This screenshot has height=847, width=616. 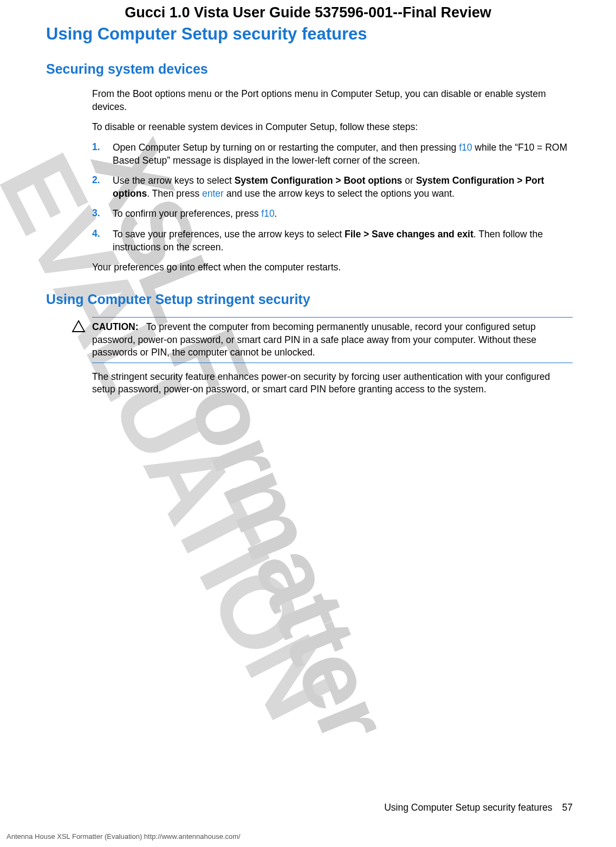 I want to click on list-number: 4., so click(x=102, y=241).